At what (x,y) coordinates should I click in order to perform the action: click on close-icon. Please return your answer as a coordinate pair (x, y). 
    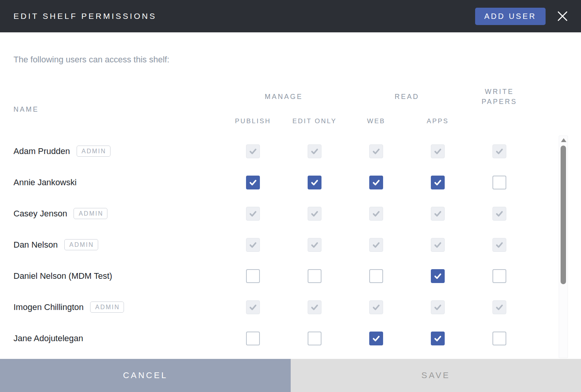
    Looking at the image, I should click on (563, 16).